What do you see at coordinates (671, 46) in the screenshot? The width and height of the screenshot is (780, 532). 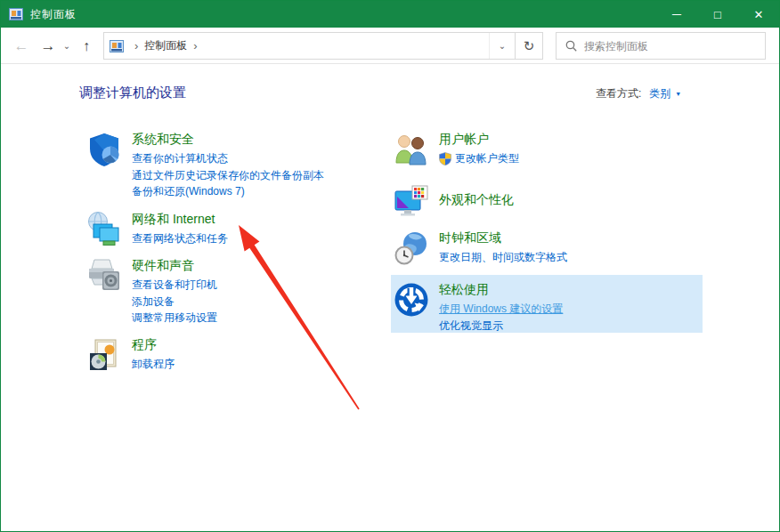 I see `search-input` at bounding box center [671, 46].